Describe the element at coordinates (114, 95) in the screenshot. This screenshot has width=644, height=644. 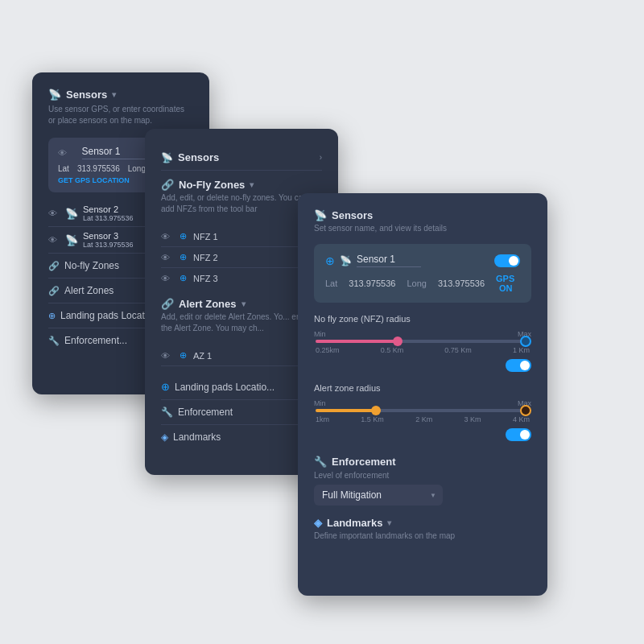
I see `sensors-chevron-down: ▾` at that location.